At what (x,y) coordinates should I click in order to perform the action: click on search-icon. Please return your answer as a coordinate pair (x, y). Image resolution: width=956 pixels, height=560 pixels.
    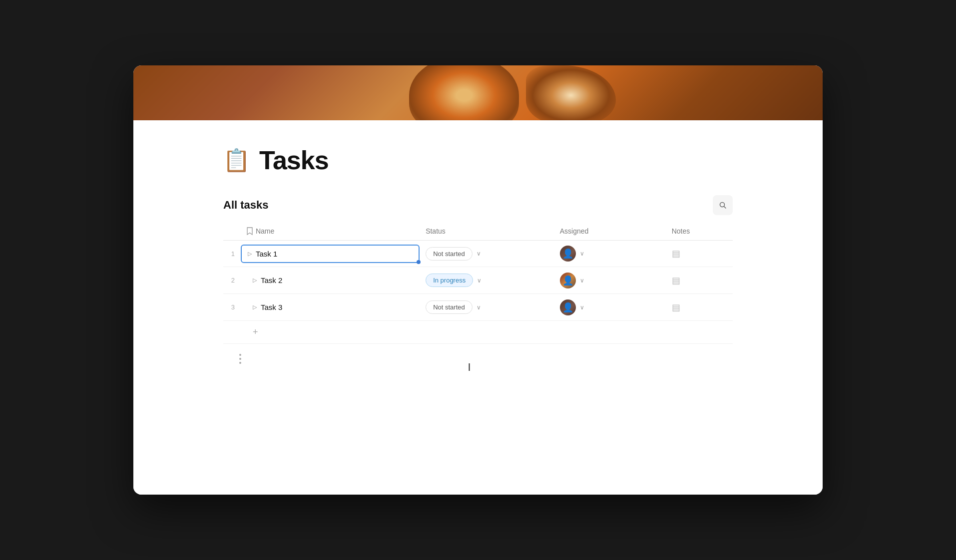
    Looking at the image, I should click on (723, 205).